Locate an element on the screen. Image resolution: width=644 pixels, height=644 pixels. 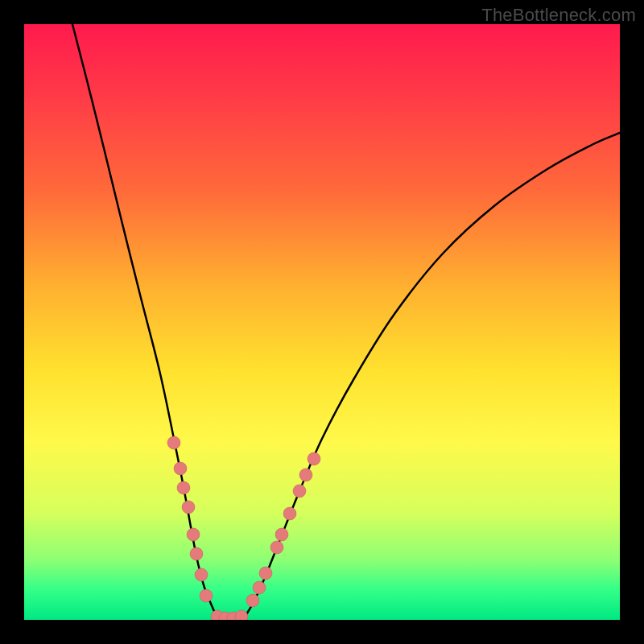
watermark-text: TheBottleneck.com is located at coordinates (559, 15).